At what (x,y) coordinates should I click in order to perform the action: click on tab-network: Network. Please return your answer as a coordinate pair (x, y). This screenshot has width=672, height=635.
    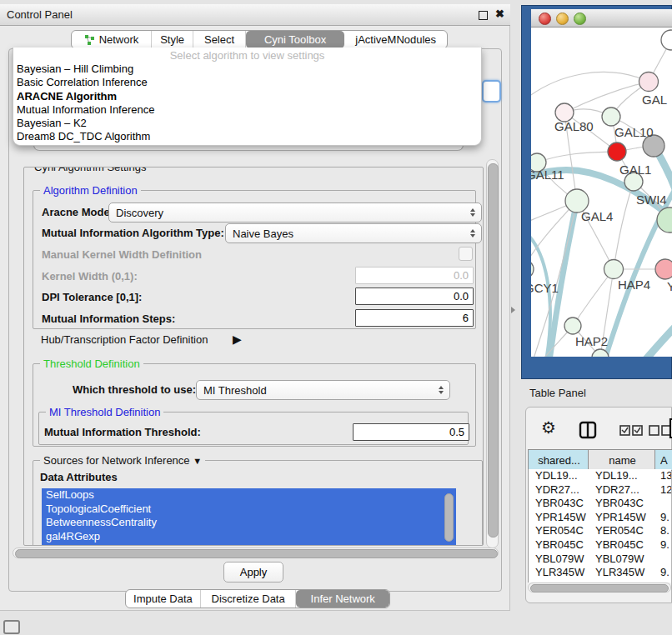
    Looking at the image, I should click on (112, 40).